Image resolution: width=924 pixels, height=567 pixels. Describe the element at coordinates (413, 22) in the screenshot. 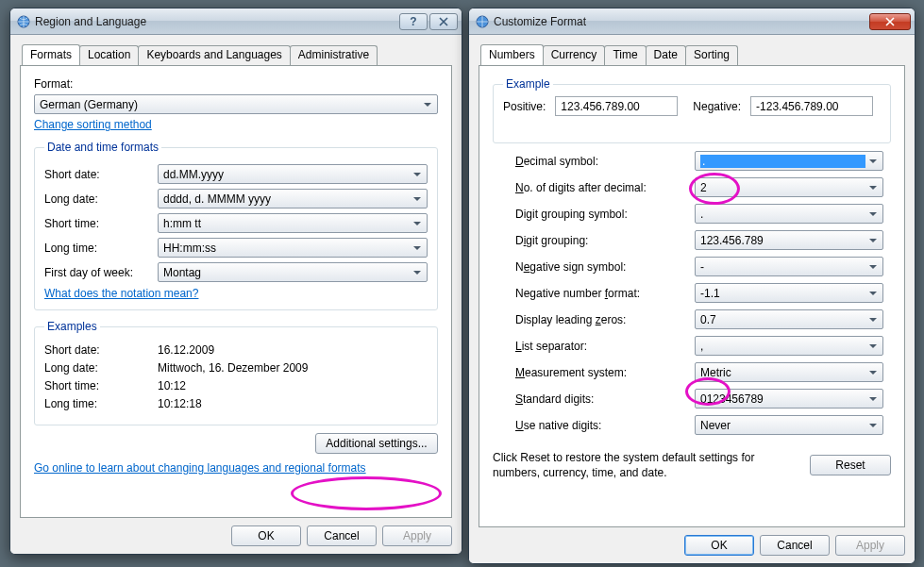

I see `help-button: ?` at that location.